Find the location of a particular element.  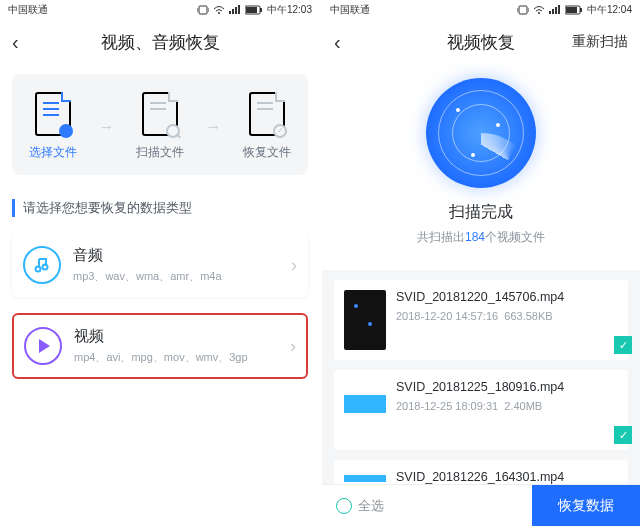

page-title: 视频、音频恢复 is located at coordinates (160, 42).